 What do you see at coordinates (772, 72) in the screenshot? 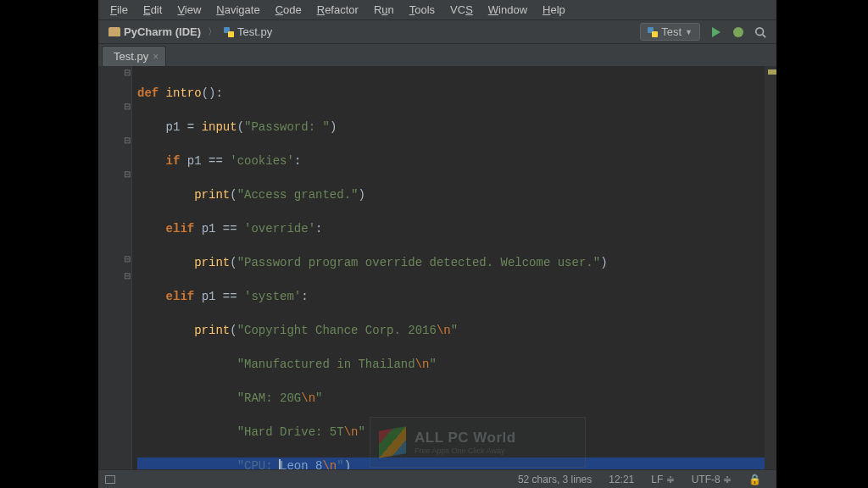
I see `warning-marker` at bounding box center [772, 72].